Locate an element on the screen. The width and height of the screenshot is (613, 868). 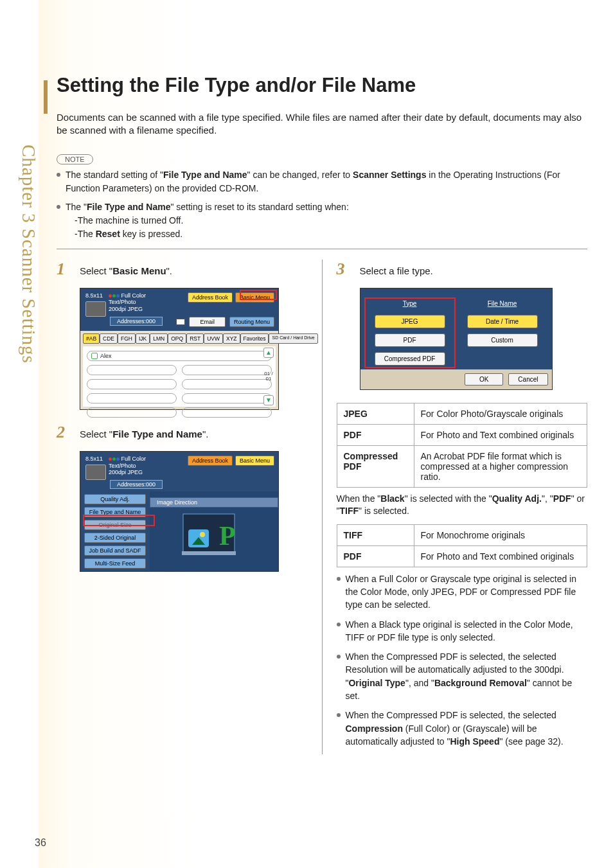
step-text: Select a file type. is located at coordinates (396, 271).